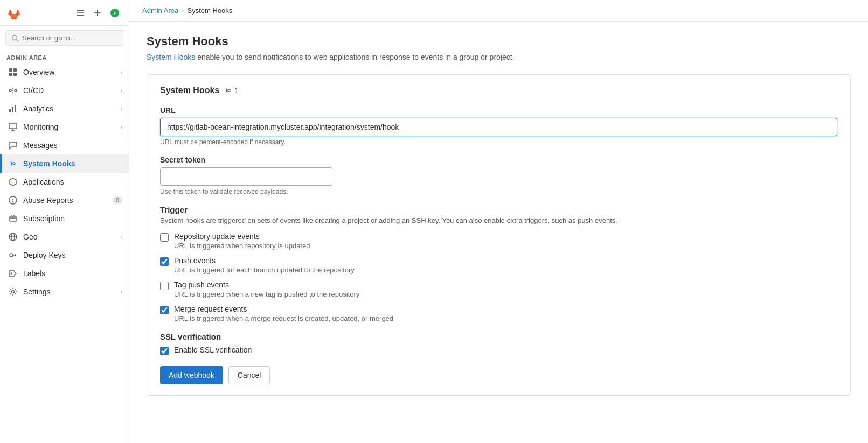 The width and height of the screenshot is (868, 443). I want to click on sidebar-item-geo-label: Geo, so click(69, 237).